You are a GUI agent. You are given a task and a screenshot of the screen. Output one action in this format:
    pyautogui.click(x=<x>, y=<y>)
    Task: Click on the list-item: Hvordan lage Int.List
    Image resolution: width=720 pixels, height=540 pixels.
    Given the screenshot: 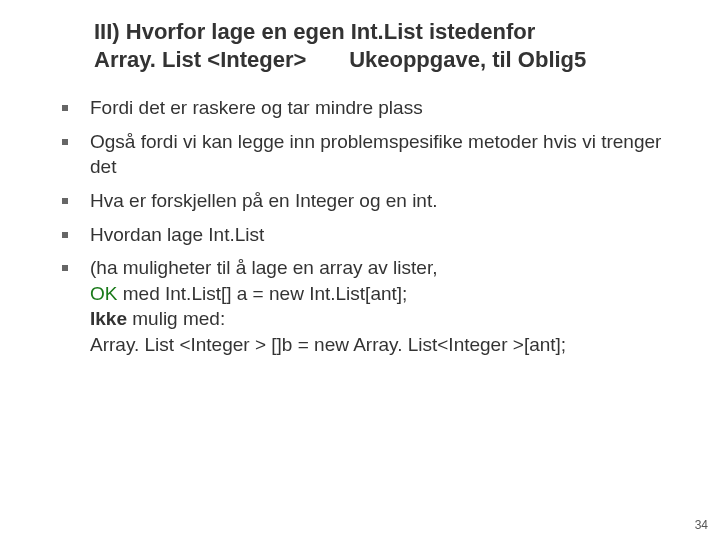 What is the action you would take?
    pyautogui.click(x=369, y=239)
    